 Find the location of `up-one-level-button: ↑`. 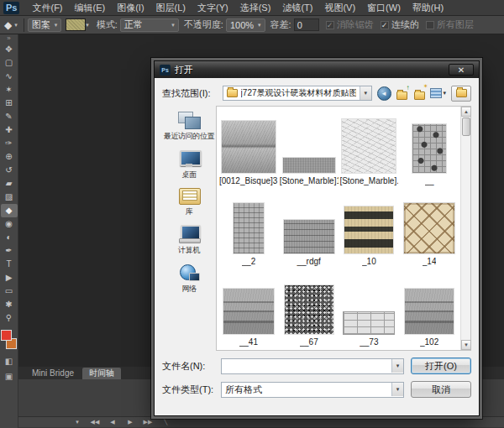

up-one-level-button: ↑ is located at coordinates (402, 94).